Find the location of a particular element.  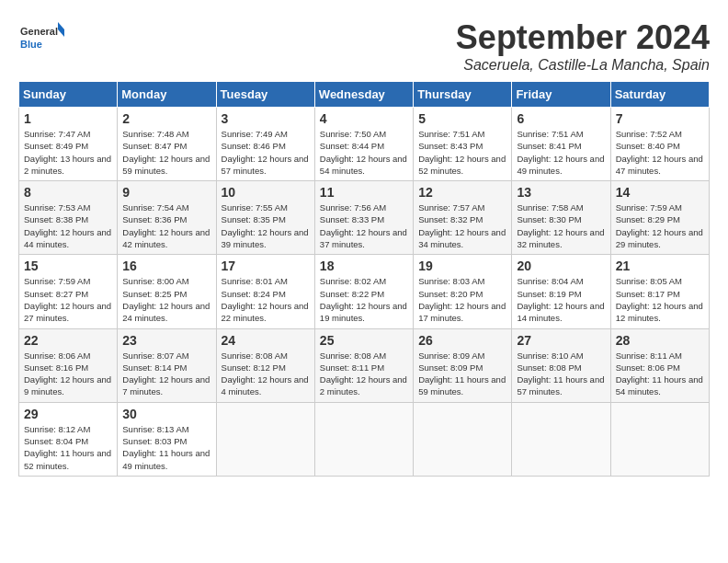

day-info: Sunrise: 8:13 AMSunset: 8:03 PMDaylight:… is located at coordinates (166, 447).